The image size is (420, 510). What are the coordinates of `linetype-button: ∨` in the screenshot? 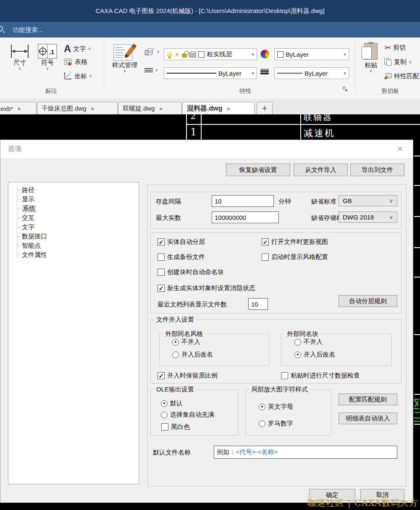 It's located at (151, 70).